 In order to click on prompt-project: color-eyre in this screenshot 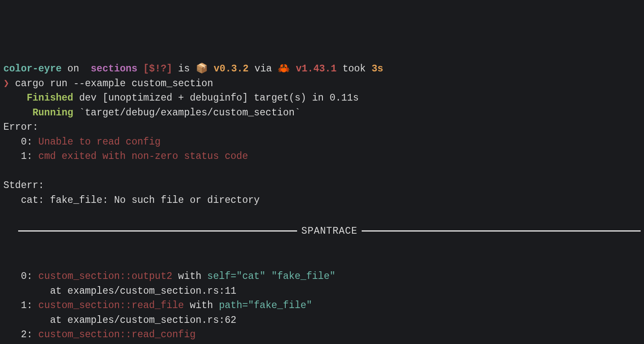, I will do `click(32, 69)`.